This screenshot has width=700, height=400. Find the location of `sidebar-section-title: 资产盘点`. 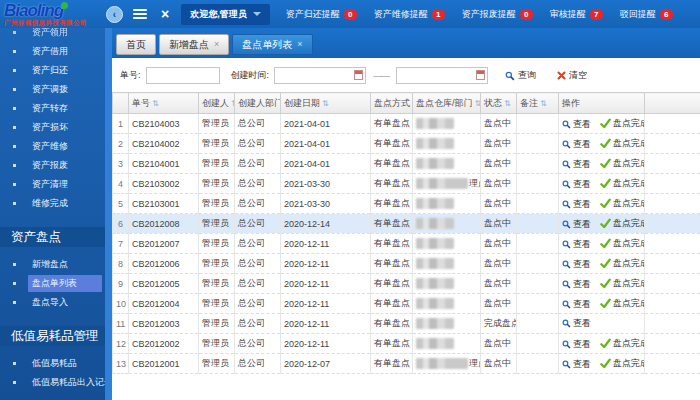

sidebar-section-title: 资产盘点 is located at coordinates (52, 237).